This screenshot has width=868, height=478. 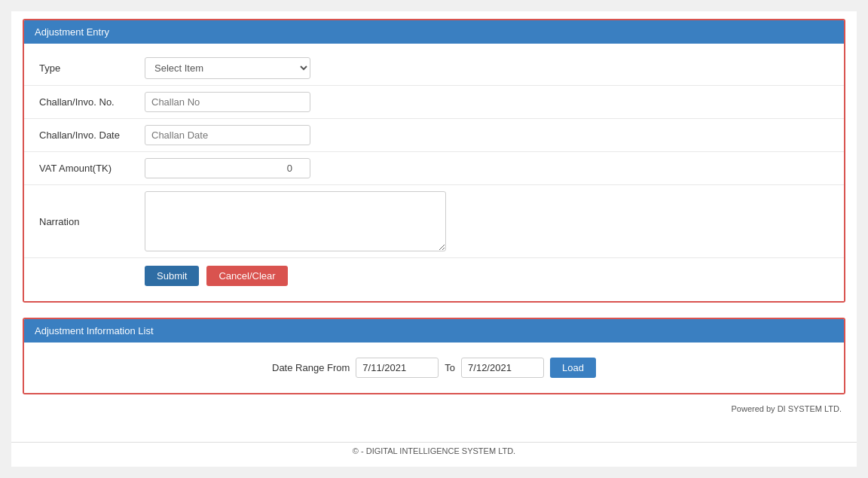 What do you see at coordinates (295, 221) in the screenshot?
I see `narration-textarea` at bounding box center [295, 221].